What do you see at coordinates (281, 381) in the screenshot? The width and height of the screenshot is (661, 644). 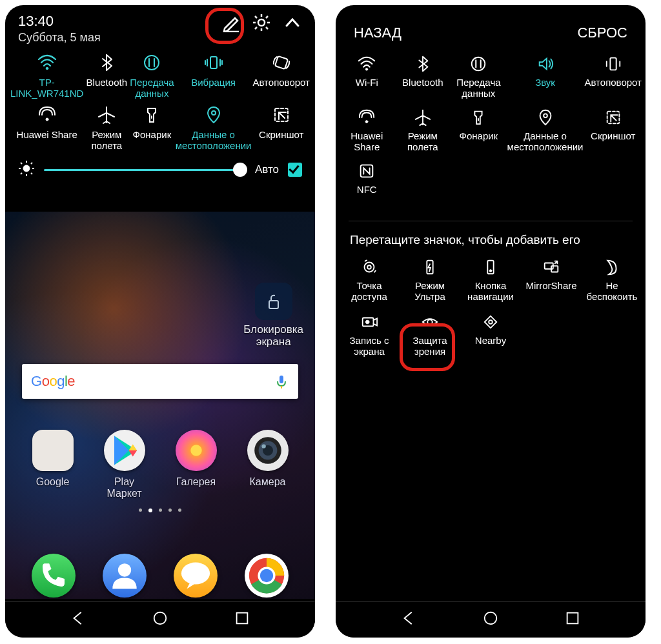 I see `mic-icon` at bounding box center [281, 381].